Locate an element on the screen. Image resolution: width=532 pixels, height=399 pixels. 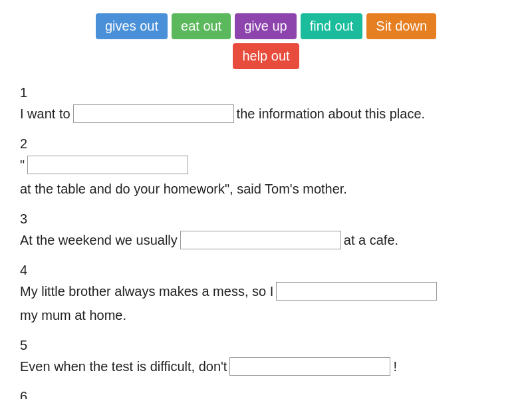
question-text-3-0: At the weekend we usually is located at coordinates (98, 240).